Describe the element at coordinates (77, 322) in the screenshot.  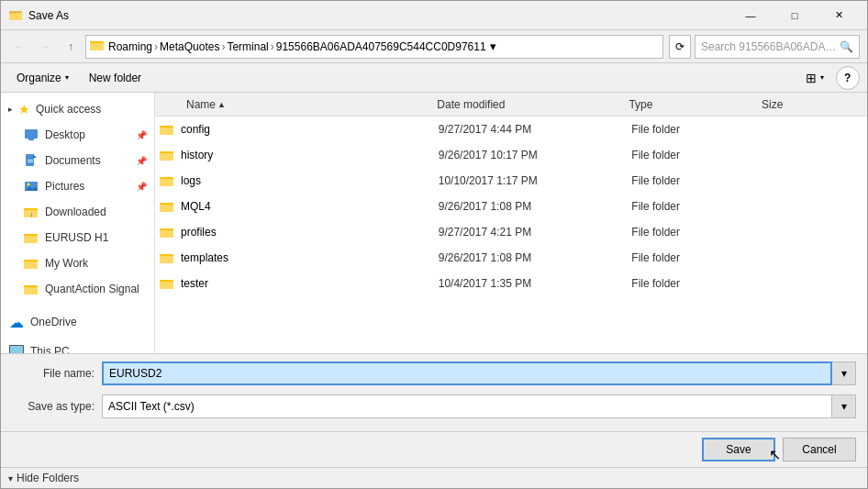
I see `sidebar-item-onedrive: ☁ OneDrive` at that location.